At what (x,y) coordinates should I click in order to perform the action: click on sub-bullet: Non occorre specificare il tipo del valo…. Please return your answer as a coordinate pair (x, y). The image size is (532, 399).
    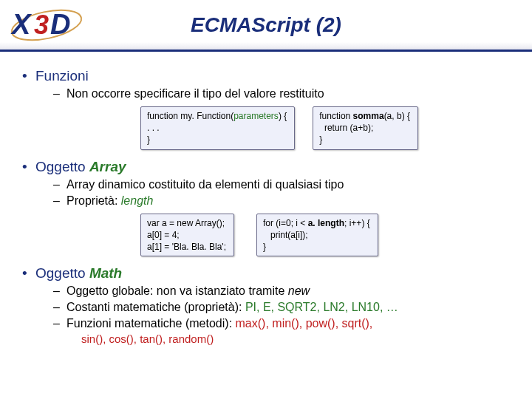
    Looking at the image, I should click on (266, 94).